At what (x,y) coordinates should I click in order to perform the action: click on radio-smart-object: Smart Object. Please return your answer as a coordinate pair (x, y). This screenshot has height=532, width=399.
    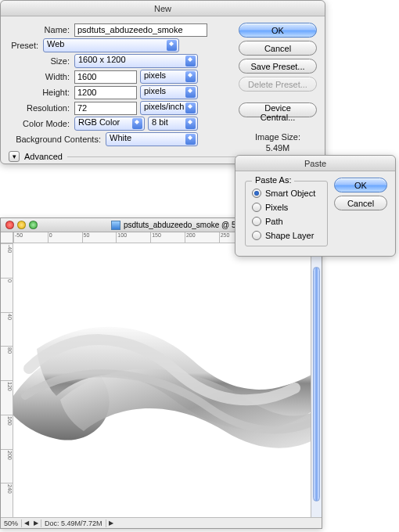
    Looking at the image, I should click on (286, 193).